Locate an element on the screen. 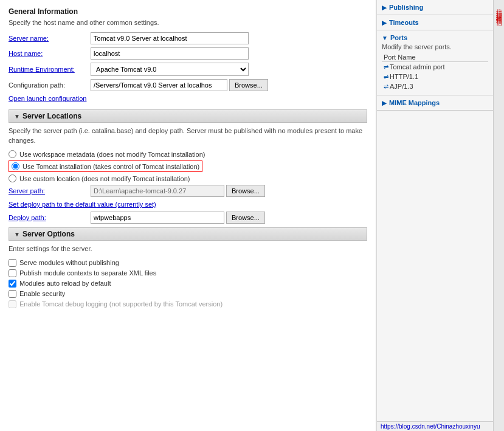 This screenshot has height=431, width=504. config-path-row: Configuration path: Browse... is located at coordinates (188, 85).